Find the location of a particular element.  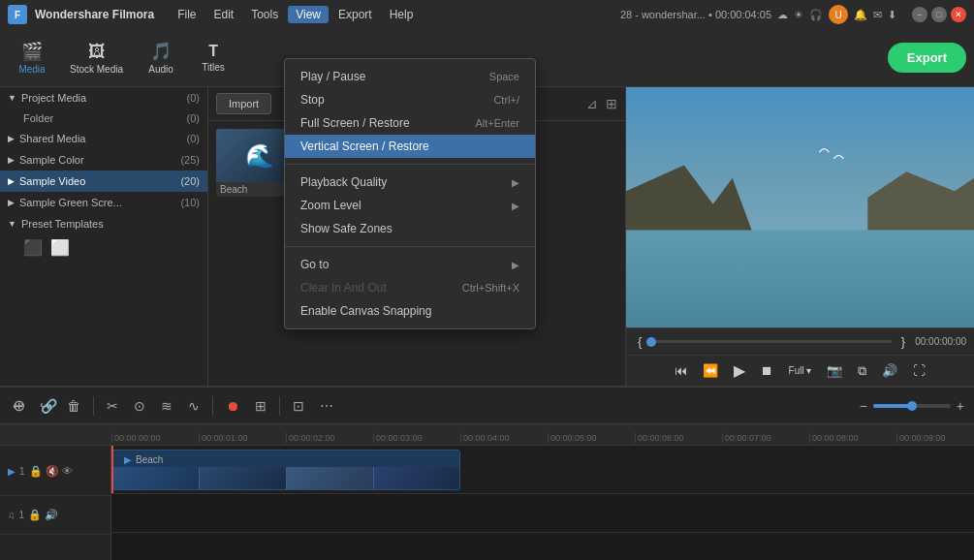

sidebar-item-sample-green: ▶ Sample Green Scre... (10) is located at coordinates (104, 202).